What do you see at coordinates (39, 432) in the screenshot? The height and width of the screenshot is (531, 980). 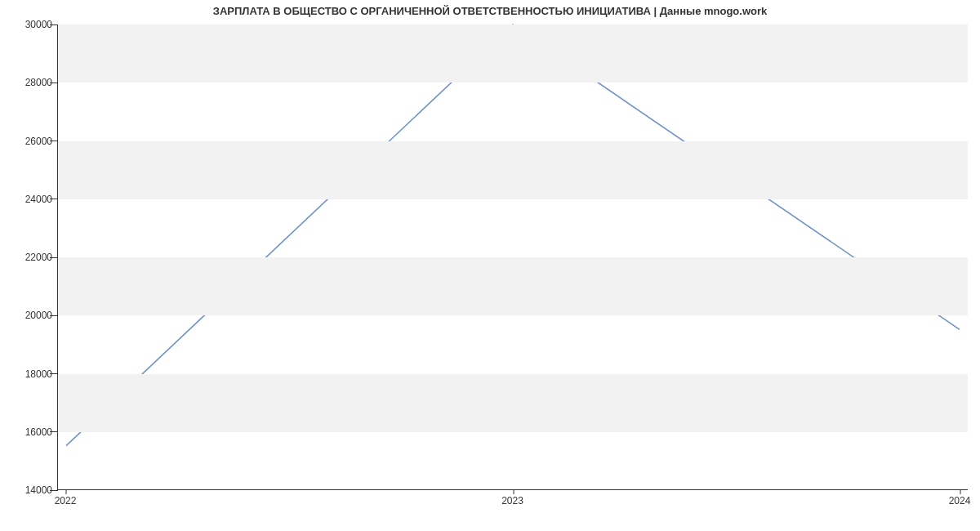 I see `y-tick-label: 16000` at bounding box center [39, 432].